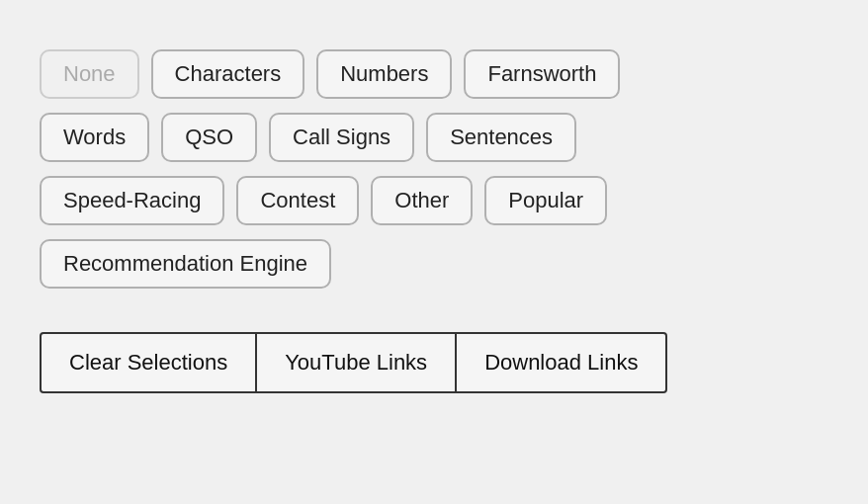 This screenshot has width=868, height=504. Describe the element at coordinates (501, 137) in the screenshot. I see `filter-btn-sentences: Sentences` at that location.